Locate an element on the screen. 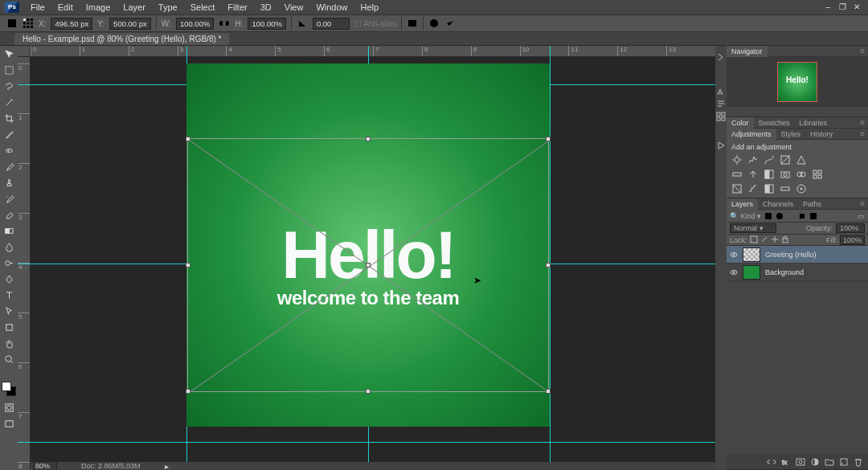 This screenshot has width=868, height=470. commit-transform-button is located at coordinates (450, 23).